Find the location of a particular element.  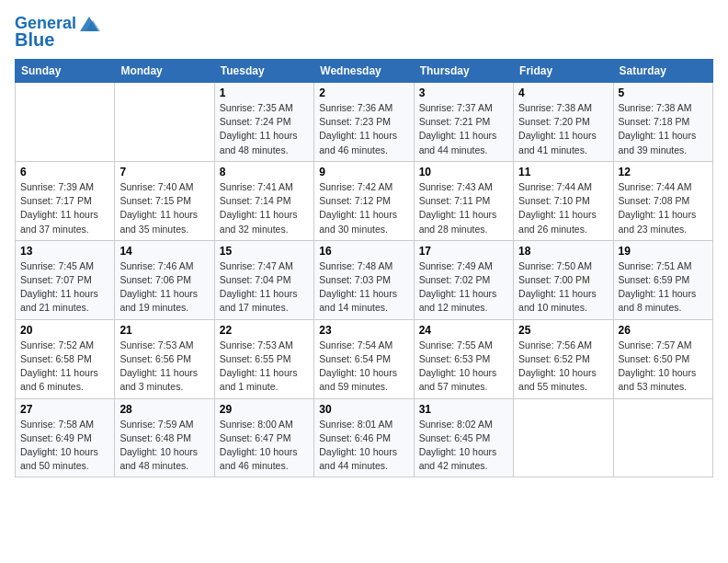

day-info: Sunrise: 7:40 AMSunset: 7:15 PMDaylight:… is located at coordinates (164, 208).